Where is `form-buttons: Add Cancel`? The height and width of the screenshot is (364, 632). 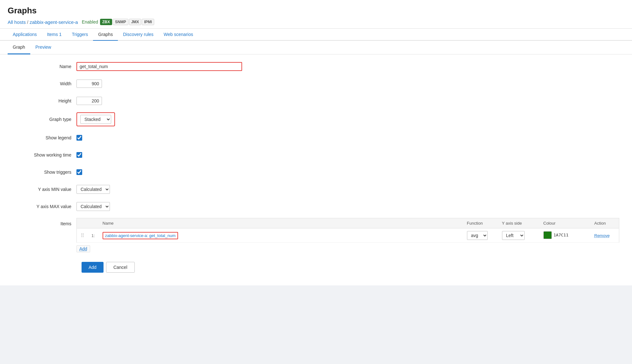 form-buttons: Add Cancel is located at coordinates (350, 267).